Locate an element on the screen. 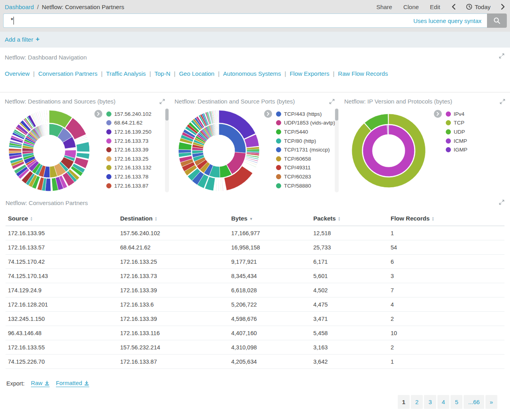 This screenshot has width=510, height=420. column-header-destination: Destination▲▼ is located at coordinates (173, 219).